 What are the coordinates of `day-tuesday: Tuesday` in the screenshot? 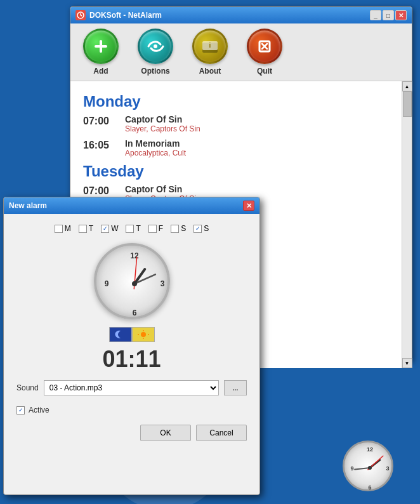 It's located at (236, 171).